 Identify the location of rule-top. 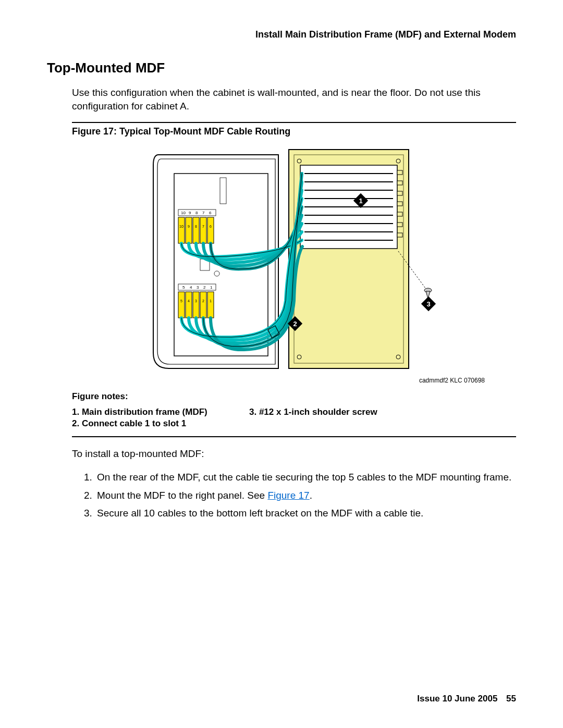
(294, 122).